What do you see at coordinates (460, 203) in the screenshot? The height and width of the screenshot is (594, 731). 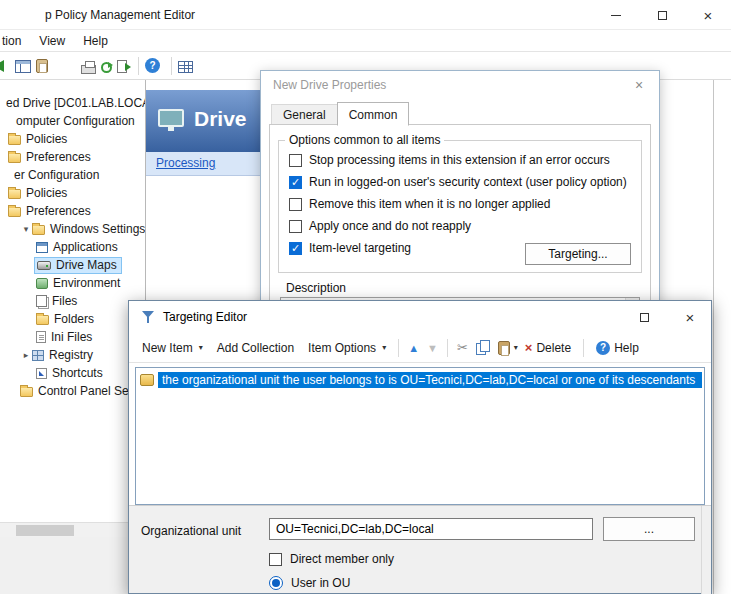 I see `options-group: Options common to all items Stop process…` at bounding box center [460, 203].